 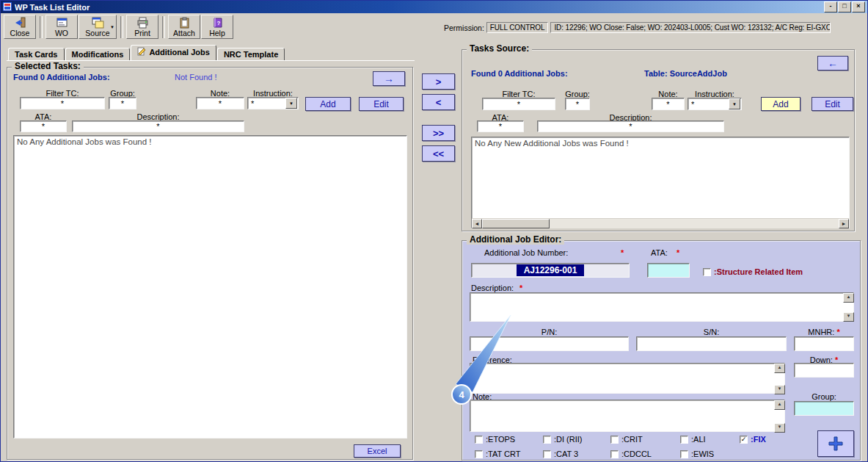 I want to click on checkbox-box: ✓, so click(x=744, y=439).